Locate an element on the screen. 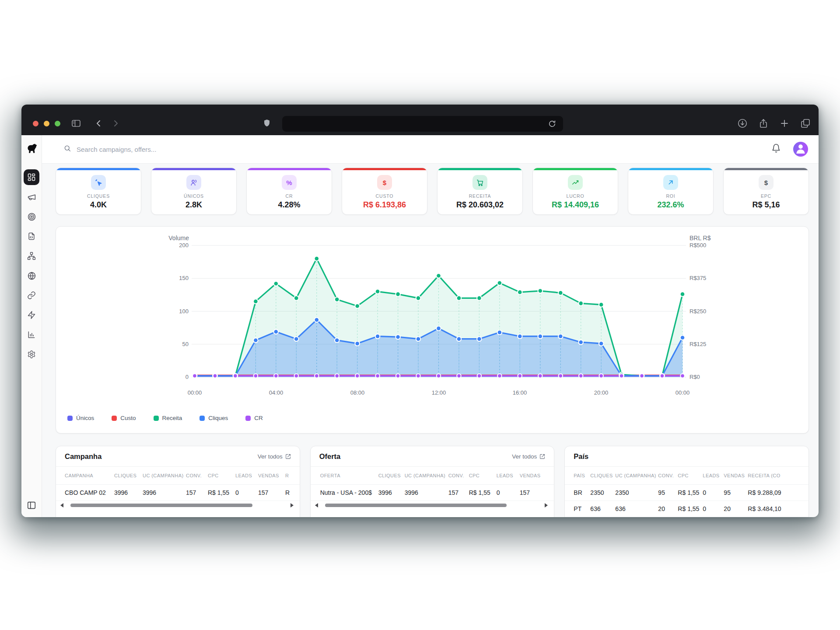 The image size is (840, 630). x-axis-label: 12:00 is located at coordinates (439, 393).